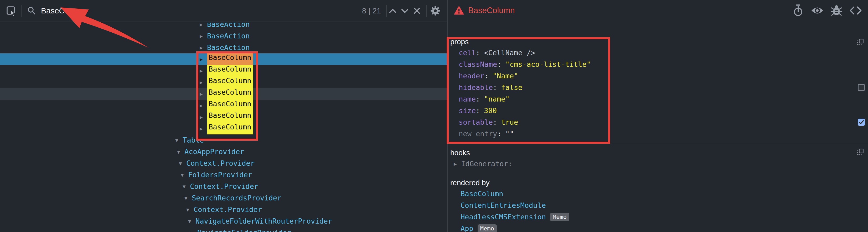 The image size is (868, 232). What do you see at coordinates (467, 227) in the screenshot?
I see `owner-link: App` at bounding box center [467, 227].